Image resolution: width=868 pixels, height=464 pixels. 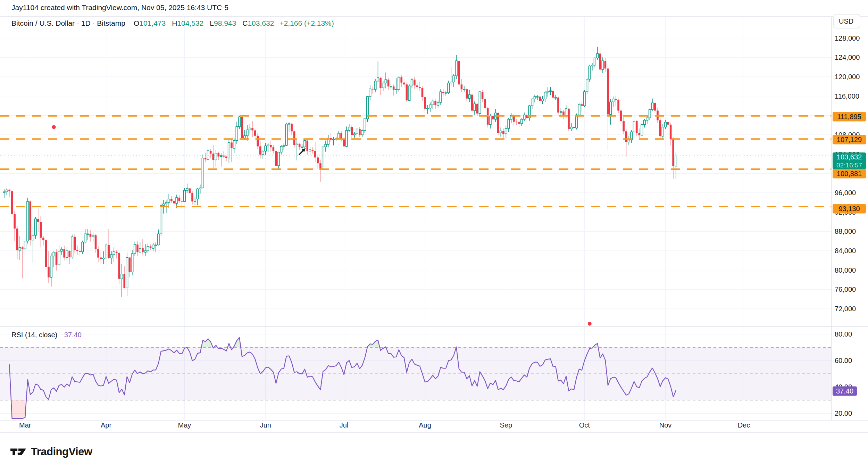 What do you see at coordinates (425, 425) in the screenshot?
I see `month-label-aug: Aug` at bounding box center [425, 425].